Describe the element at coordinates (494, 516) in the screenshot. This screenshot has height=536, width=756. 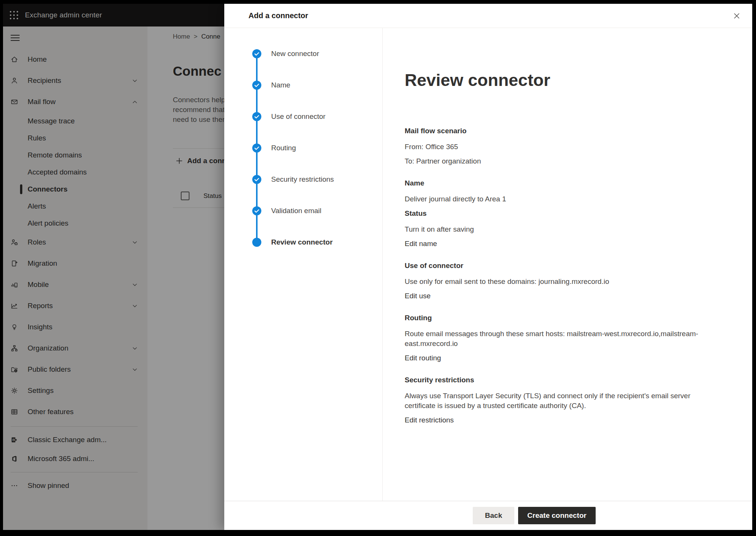
I see `back-button: Back` at that location.